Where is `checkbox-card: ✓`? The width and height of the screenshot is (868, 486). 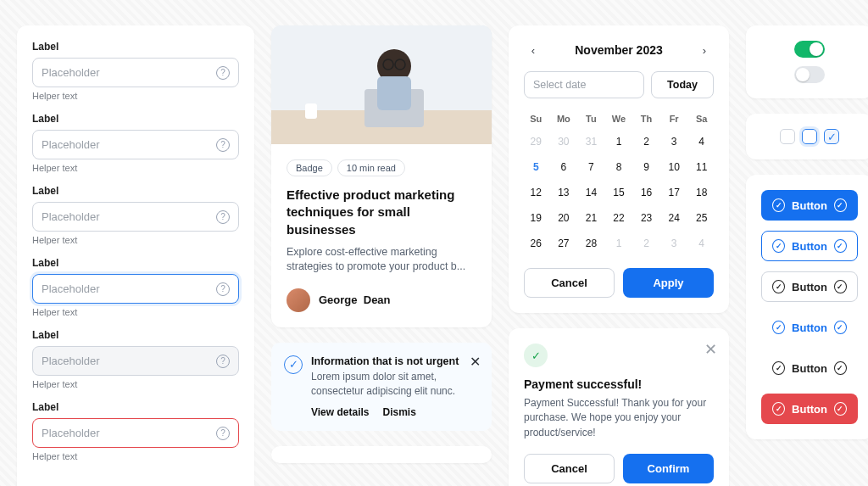 checkbox-card: ✓ is located at coordinates (807, 137).